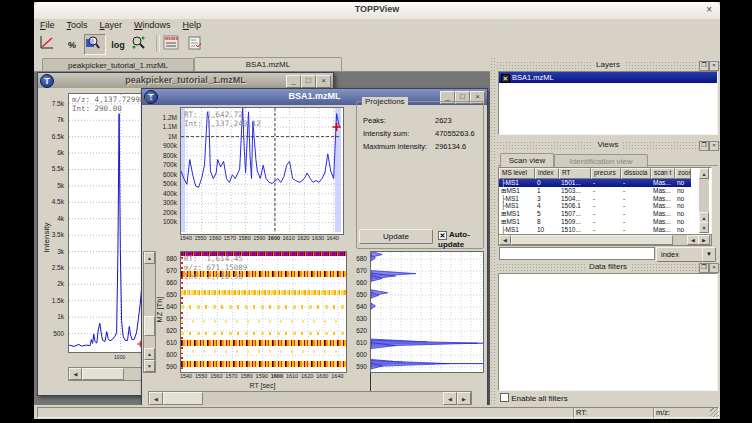 The height and width of the screenshot is (423, 752). I want to click on layers-list: ✕ BSA1.mzML, so click(608, 103).